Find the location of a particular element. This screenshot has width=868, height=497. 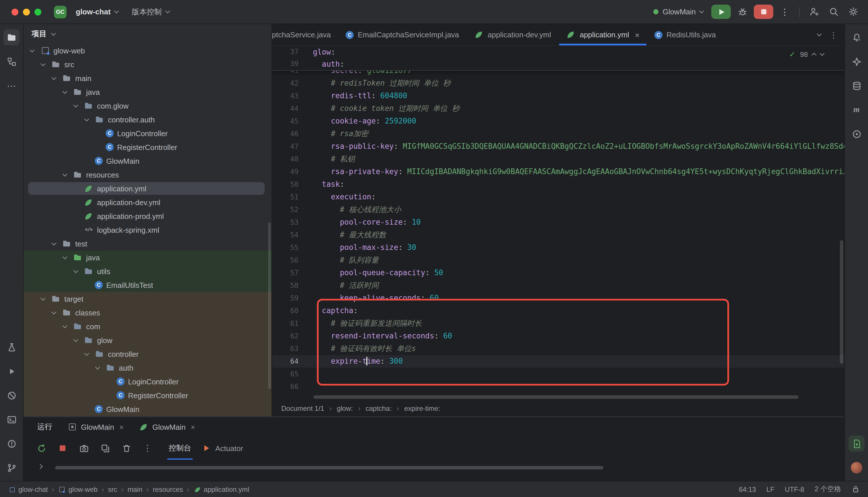

terminal-tool-button is located at coordinates (12, 419).